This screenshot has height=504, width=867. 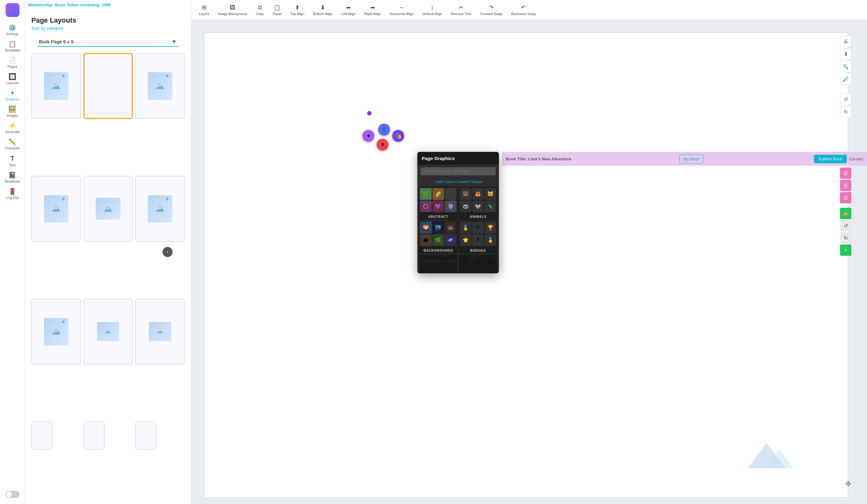 I want to click on bg-img-5: 🌿, so click(x=438, y=240).